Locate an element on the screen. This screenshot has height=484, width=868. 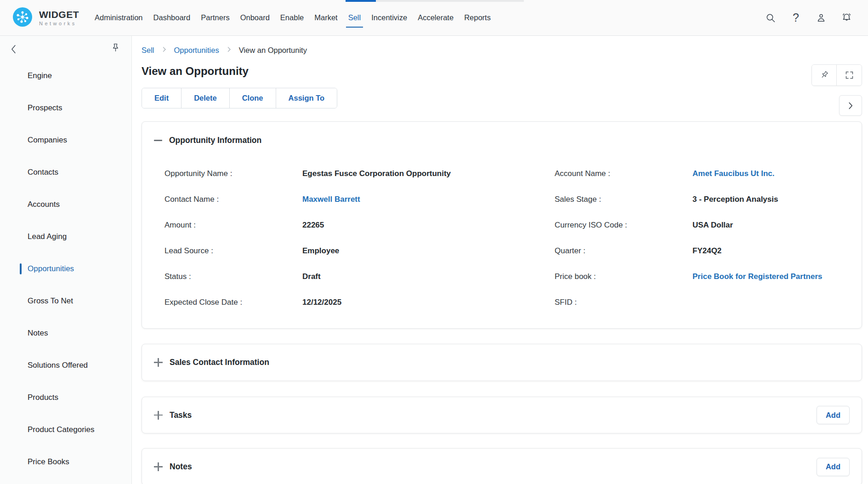
sidebar-item-price-books: Price Books is located at coordinates (66, 462).